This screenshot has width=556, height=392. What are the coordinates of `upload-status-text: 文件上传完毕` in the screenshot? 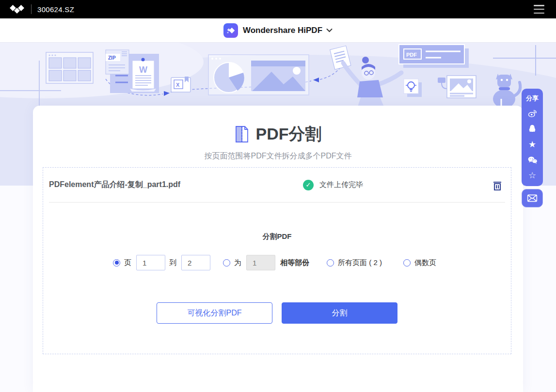 It's located at (341, 185).